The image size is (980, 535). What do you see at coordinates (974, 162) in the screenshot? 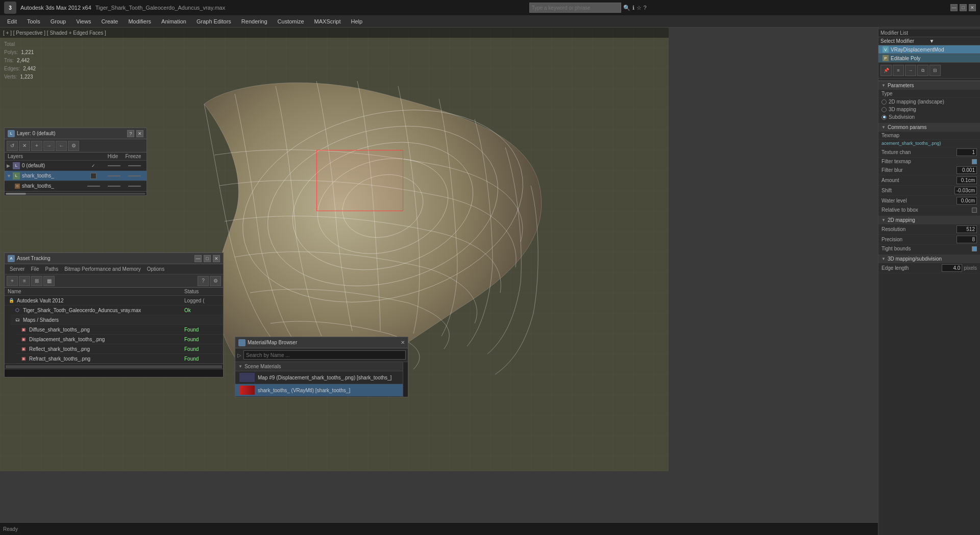
I see `filter-texmap-checkbox` at bounding box center [974, 162].